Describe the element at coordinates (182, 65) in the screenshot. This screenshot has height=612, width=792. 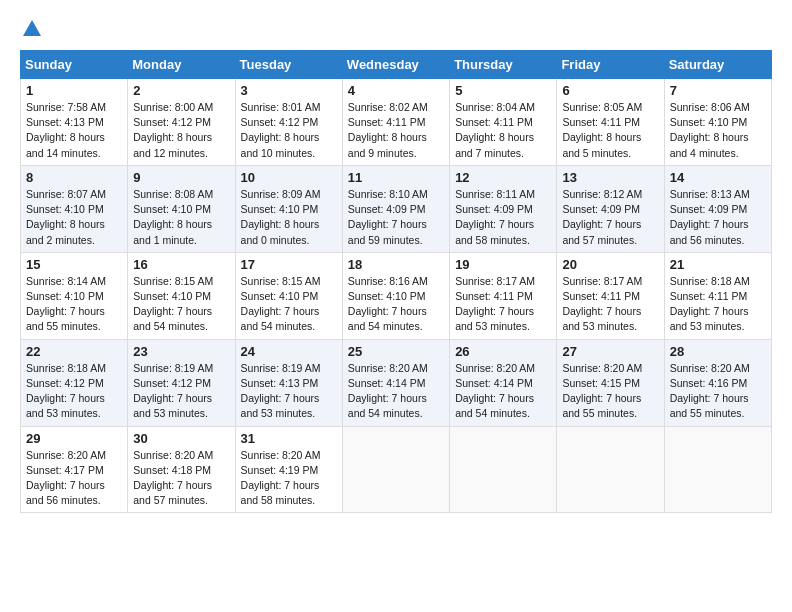
I see `day-header-monday: Monday` at that location.